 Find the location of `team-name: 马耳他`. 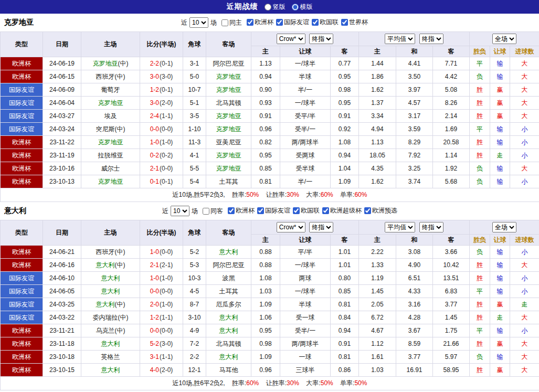

team-name: 马耳他 is located at coordinates (229, 370).